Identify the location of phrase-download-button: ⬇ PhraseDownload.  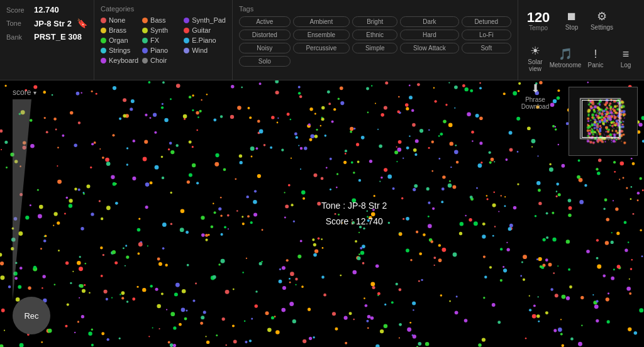
(535, 96).